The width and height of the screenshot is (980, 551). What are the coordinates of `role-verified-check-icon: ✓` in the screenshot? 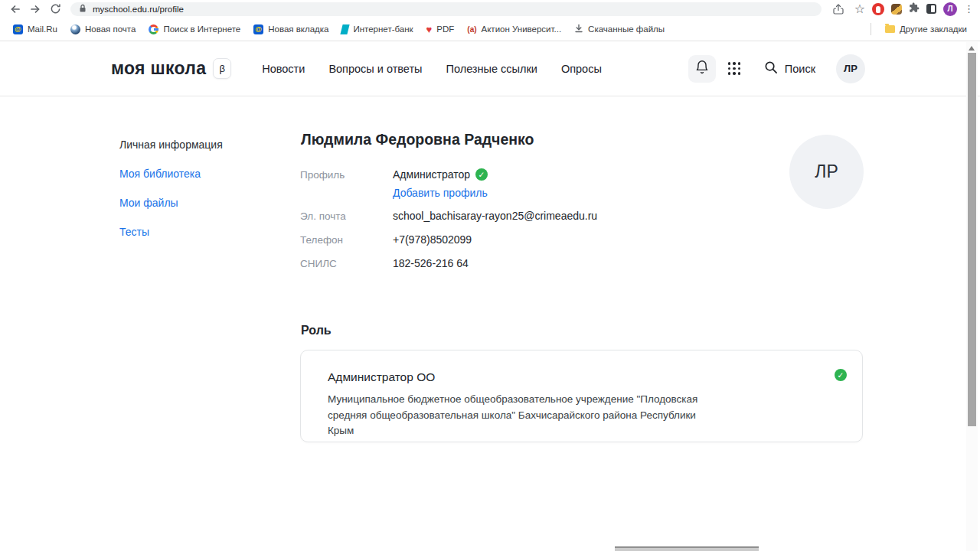 It's located at (841, 375).